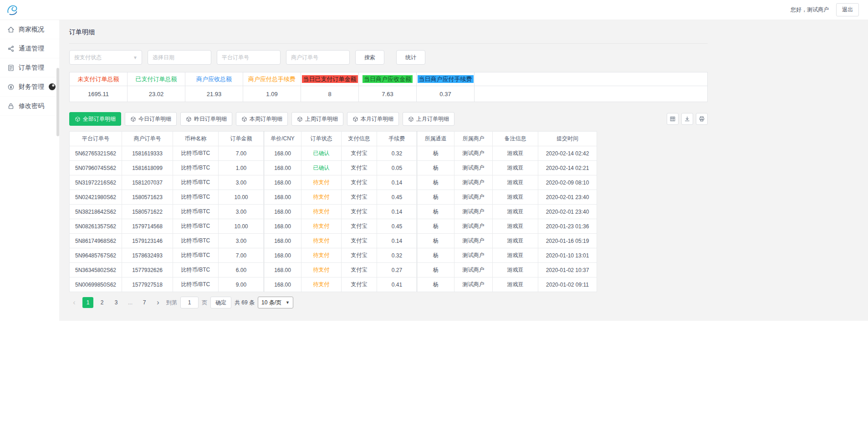 This screenshot has height=421, width=868. What do you see at coordinates (96, 183) in the screenshot?
I see `cell: 5N31972216S62` at bounding box center [96, 183].